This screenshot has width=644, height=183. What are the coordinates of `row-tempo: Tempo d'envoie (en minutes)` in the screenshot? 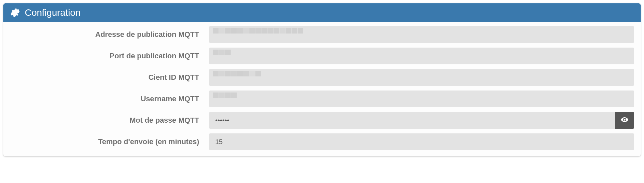 It's located at (322, 142).